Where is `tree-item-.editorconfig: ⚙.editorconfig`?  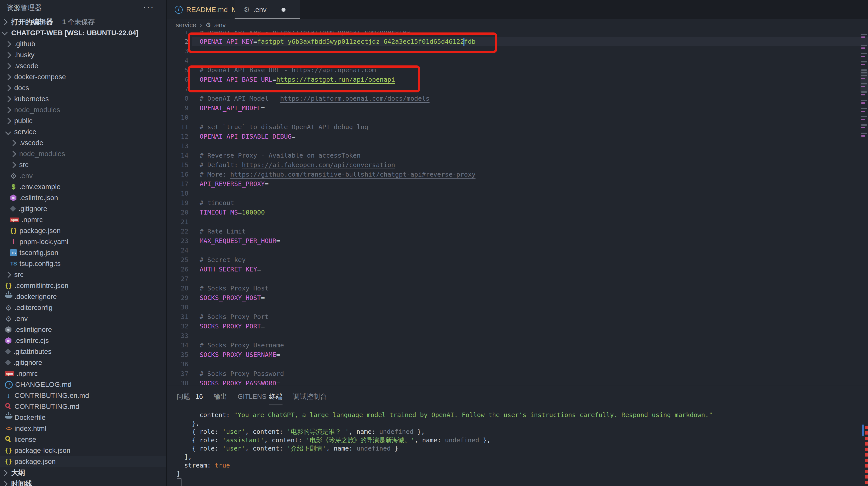
tree-item-.editorconfig: ⚙.editorconfig is located at coordinates (83, 308).